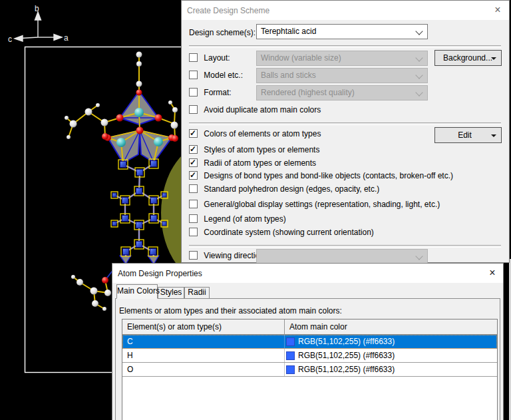  I want to click on avoid-duplicate-checkbox, so click(193, 109).